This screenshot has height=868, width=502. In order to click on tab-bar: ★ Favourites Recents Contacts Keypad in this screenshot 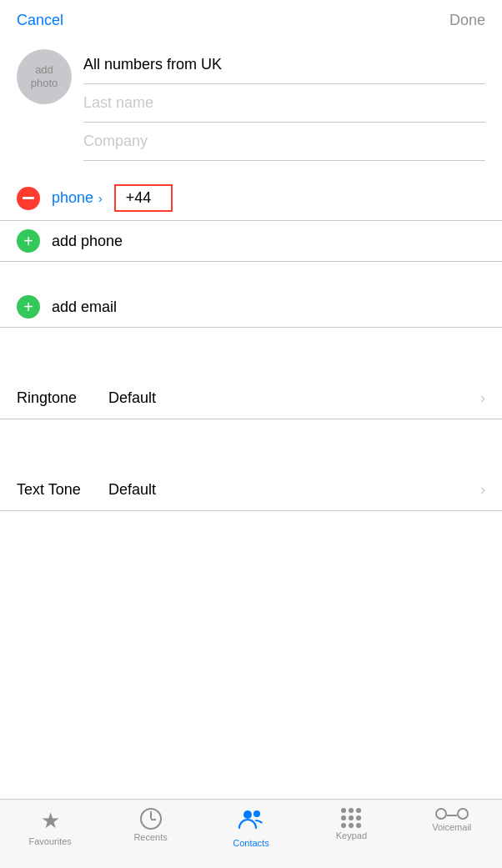, I will do `click(251, 834)`.